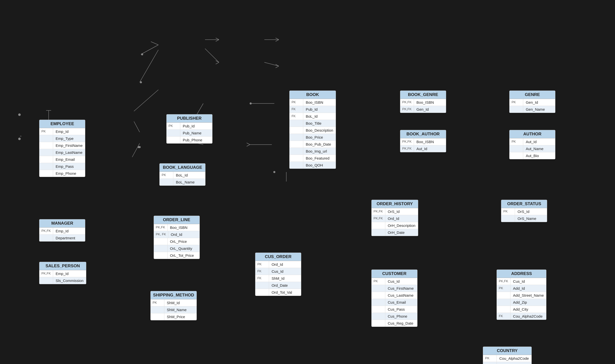 The image size is (615, 364). I want to click on table-row: Ord_Date, so click(278, 285).